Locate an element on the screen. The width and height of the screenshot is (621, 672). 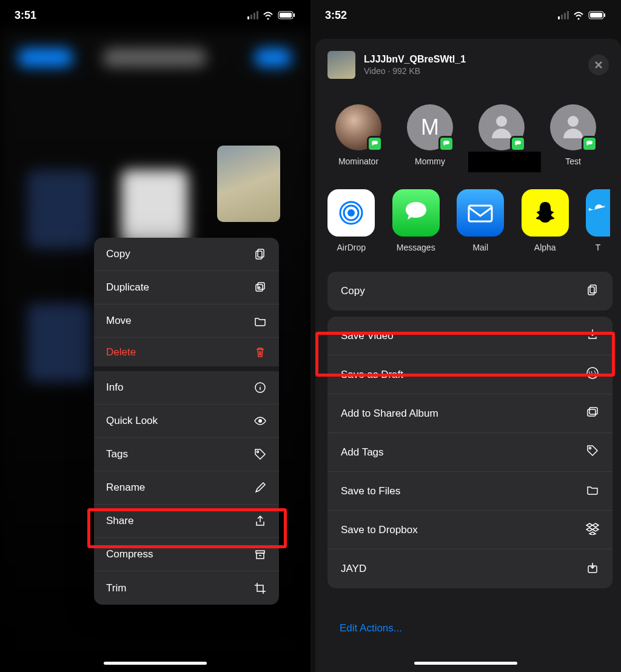
annotation-highlight-save-video is located at coordinates (465, 354).